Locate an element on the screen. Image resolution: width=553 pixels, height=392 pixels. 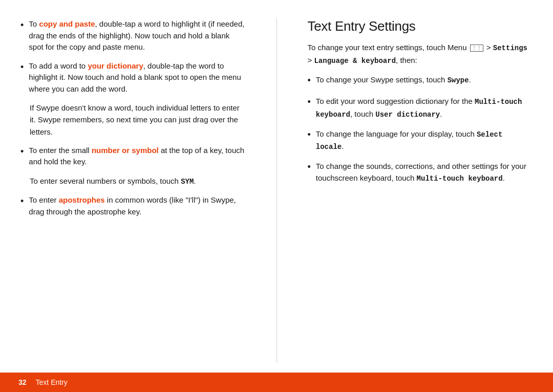
settings-keyword: Settings is located at coordinates (510, 48).